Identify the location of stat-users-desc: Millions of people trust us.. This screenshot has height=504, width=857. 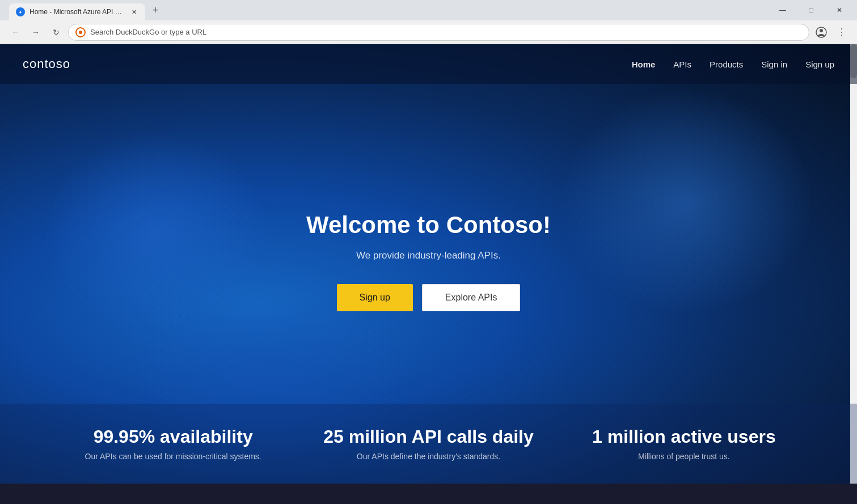
(684, 456).